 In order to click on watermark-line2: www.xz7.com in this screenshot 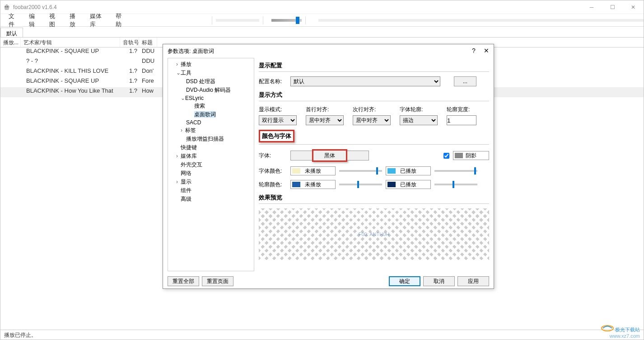, I will do `click(625, 336)`.